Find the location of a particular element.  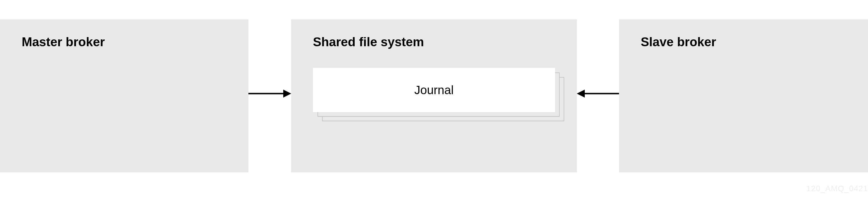

arrow-right-icon is located at coordinates (270, 94).